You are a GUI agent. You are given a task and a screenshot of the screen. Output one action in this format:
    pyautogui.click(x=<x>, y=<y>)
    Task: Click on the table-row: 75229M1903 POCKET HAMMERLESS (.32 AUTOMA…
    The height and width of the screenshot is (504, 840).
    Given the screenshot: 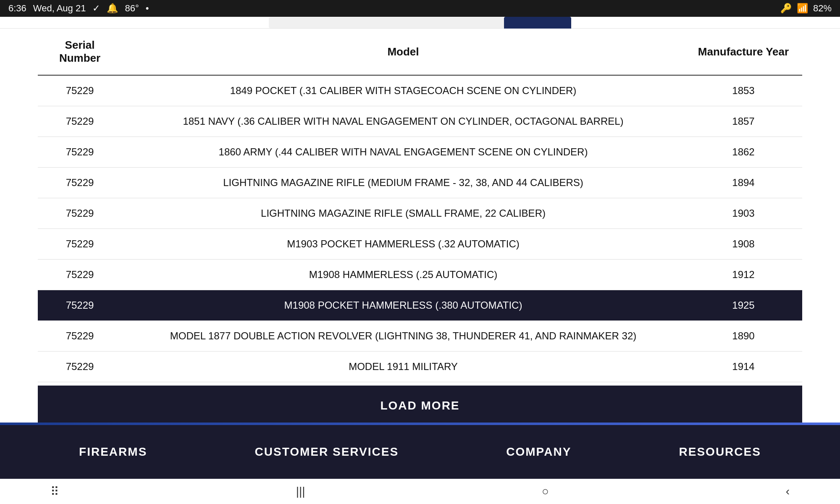 What is the action you would take?
    pyautogui.click(x=420, y=244)
    